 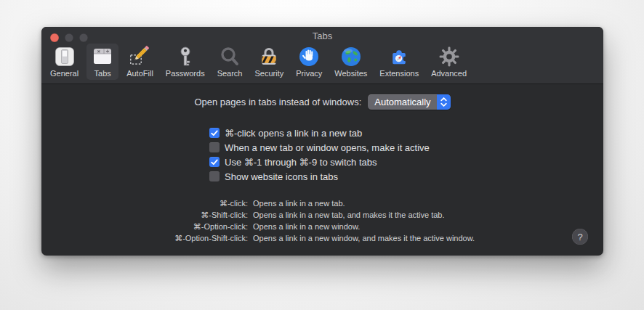 I want to click on toolbar-item-label: Advanced, so click(x=449, y=73).